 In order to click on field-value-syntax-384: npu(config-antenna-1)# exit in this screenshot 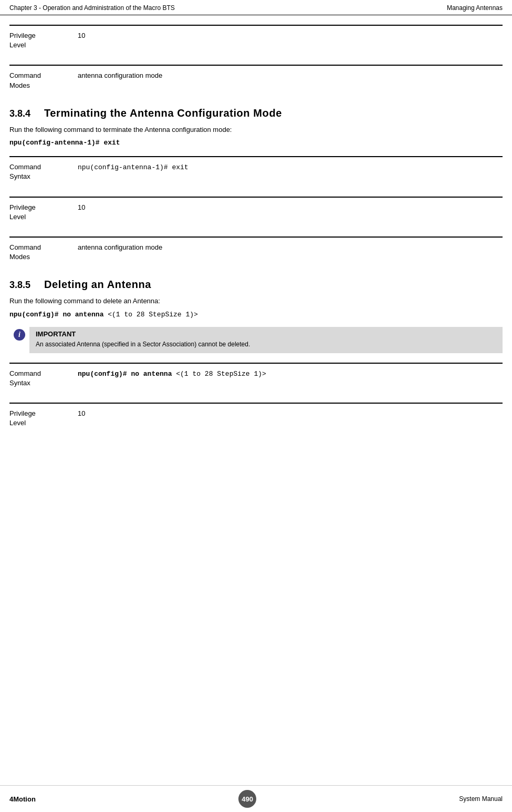, I will do `click(290, 172)`.